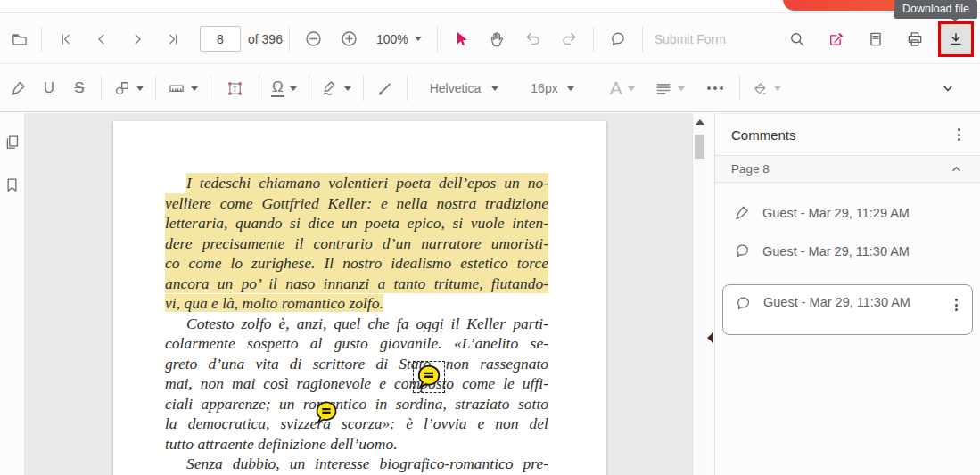 This screenshot has width=980, height=475. I want to click on last-page-button, so click(173, 39).